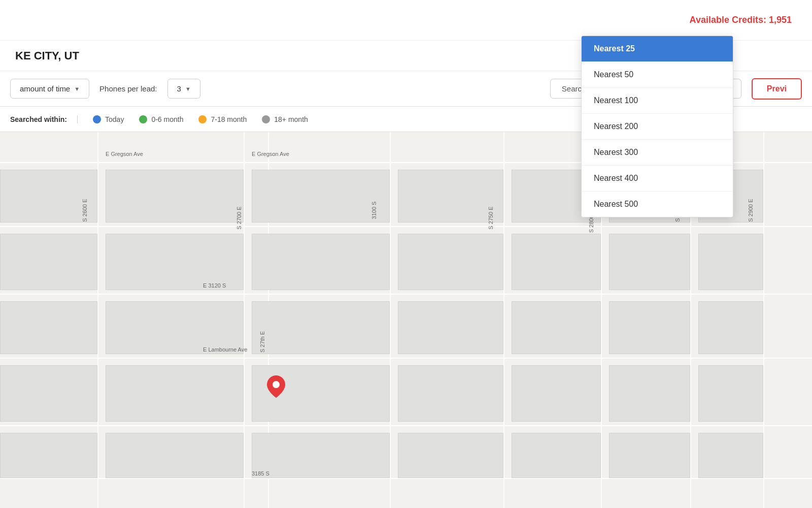 This screenshot has height=508, width=812. I want to click on 0-6-label: 0-6 month, so click(167, 119).